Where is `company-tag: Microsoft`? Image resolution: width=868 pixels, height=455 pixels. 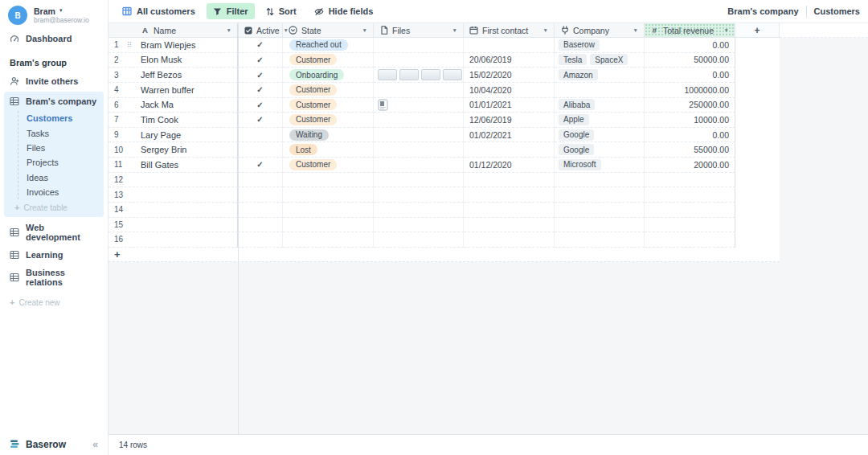
company-tag: Microsoft is located at coordinates (580, 165).